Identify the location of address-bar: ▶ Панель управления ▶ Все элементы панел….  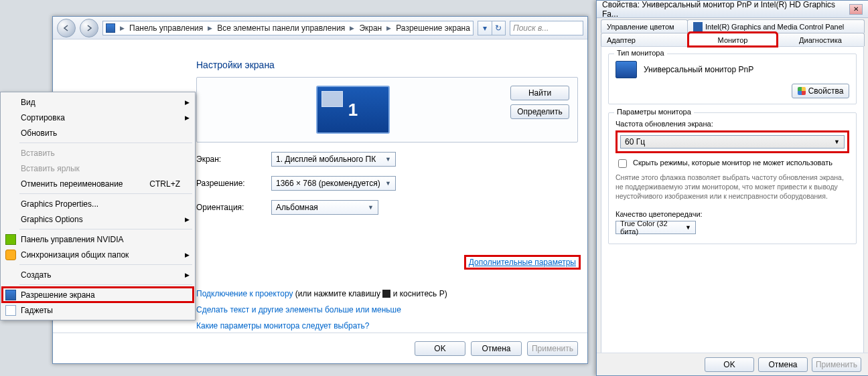
(288, 28).